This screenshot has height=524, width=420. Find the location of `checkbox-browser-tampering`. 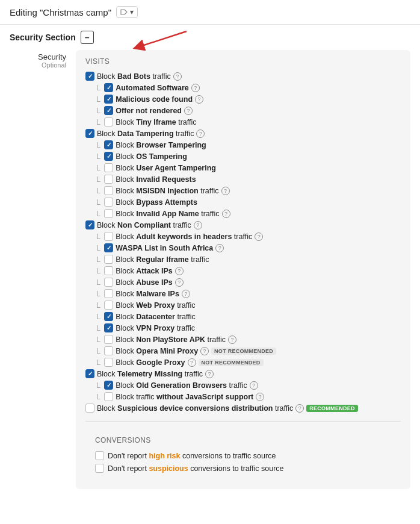

checkbox-browser-tampering is located at coordinates (108, 145).